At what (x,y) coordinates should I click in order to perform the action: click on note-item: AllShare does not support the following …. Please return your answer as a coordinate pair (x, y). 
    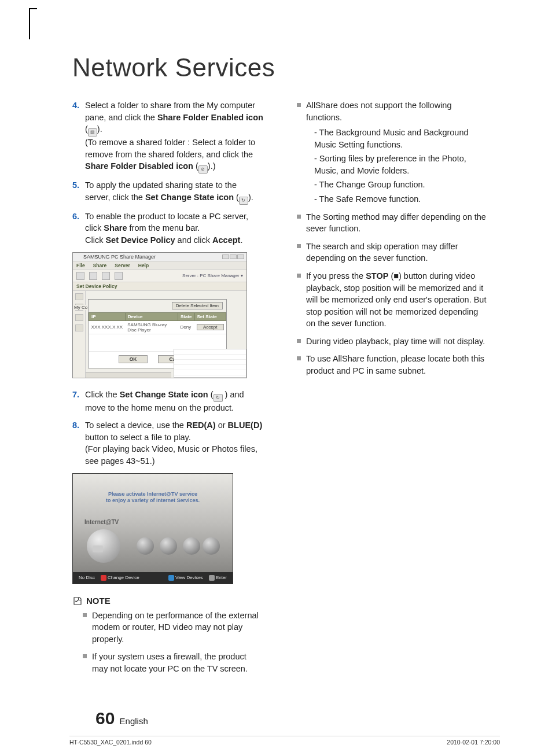
    Looking at the image, I should click on (393, 153).